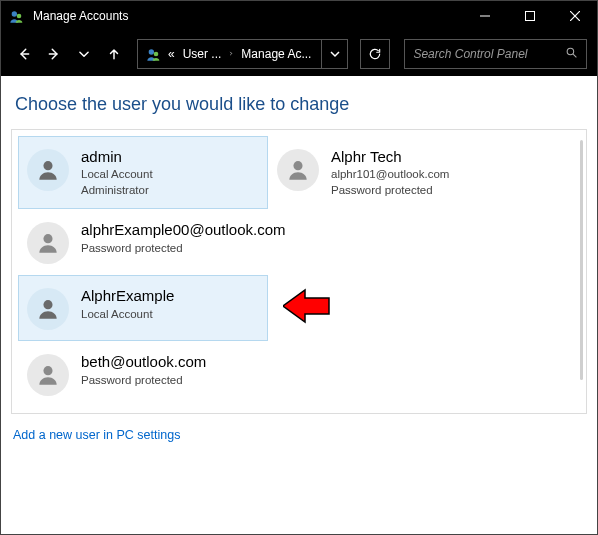 The image size is (598, 535). What do you see at coordinates (390, 157) in the screenshot?
I see `user-name: Alphr Tech` at bounding box center [390, 157].